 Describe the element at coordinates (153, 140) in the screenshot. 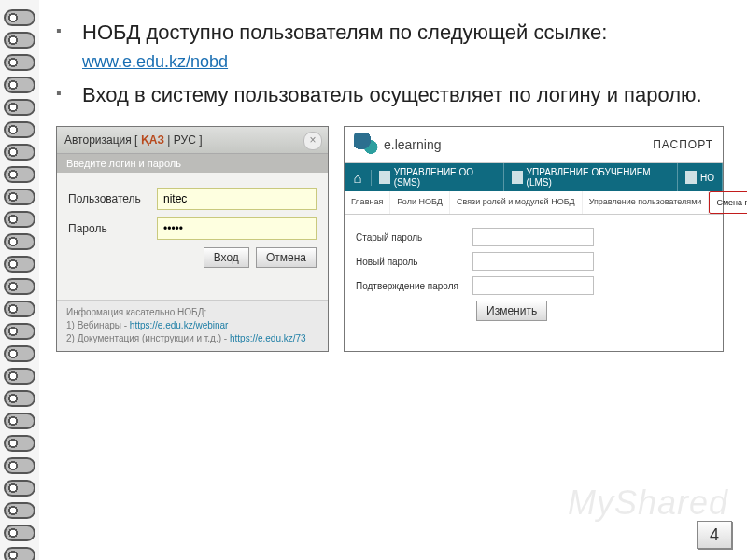

I see `lang-kaz: ҚАЗ` at that location.